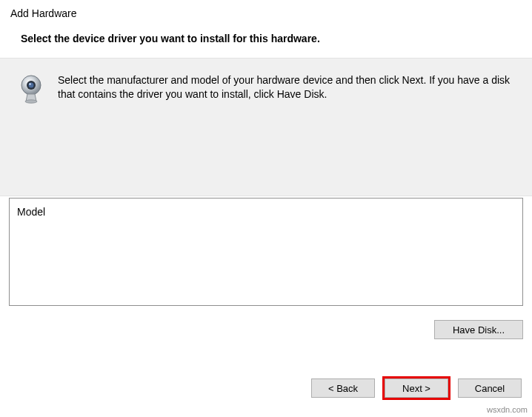 This screenshot has width=532, height=417. What do you see at coordinates (266, 361) in the screenshot?
I see `separator` at bounding box center [266, 361].